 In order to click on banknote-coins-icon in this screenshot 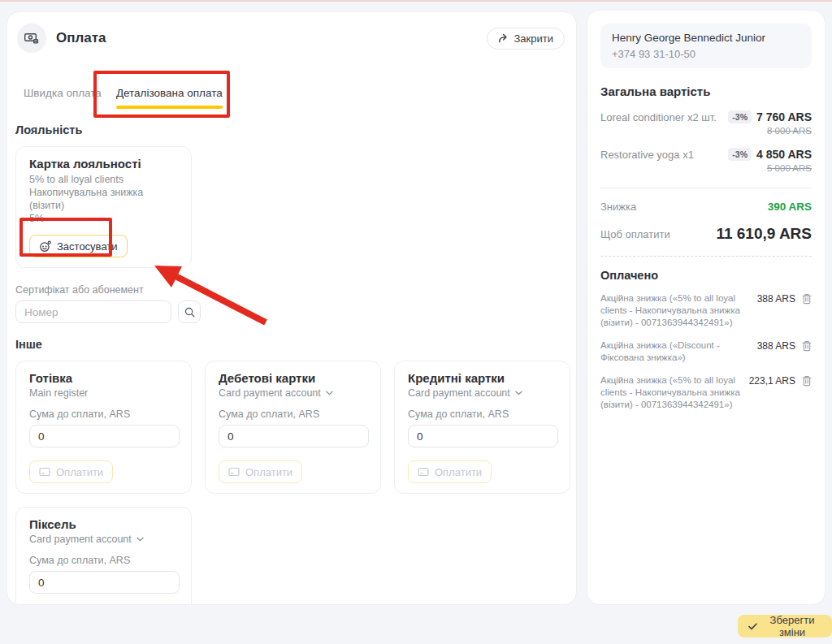, I will do `click(32, 38)`.